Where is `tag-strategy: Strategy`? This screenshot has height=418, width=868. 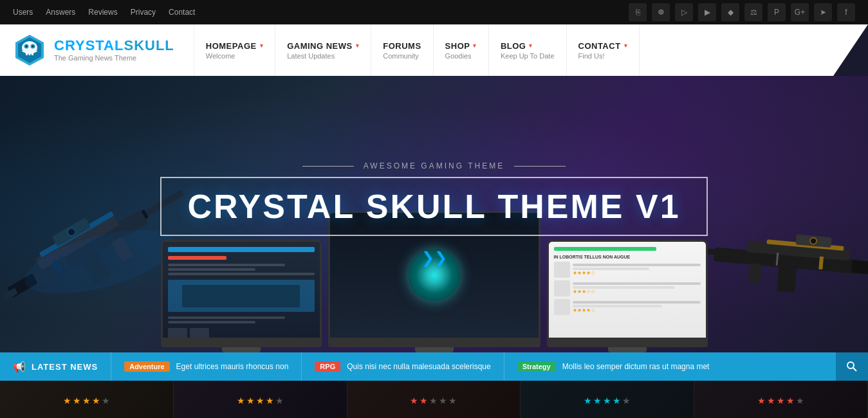
tag-strategy: Strategy is located at coordinates (537, 367).